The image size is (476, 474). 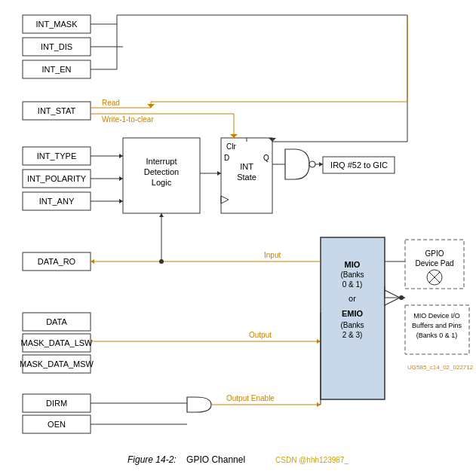 I want to click on svg-text: MIO, so click(x=353, y=265).